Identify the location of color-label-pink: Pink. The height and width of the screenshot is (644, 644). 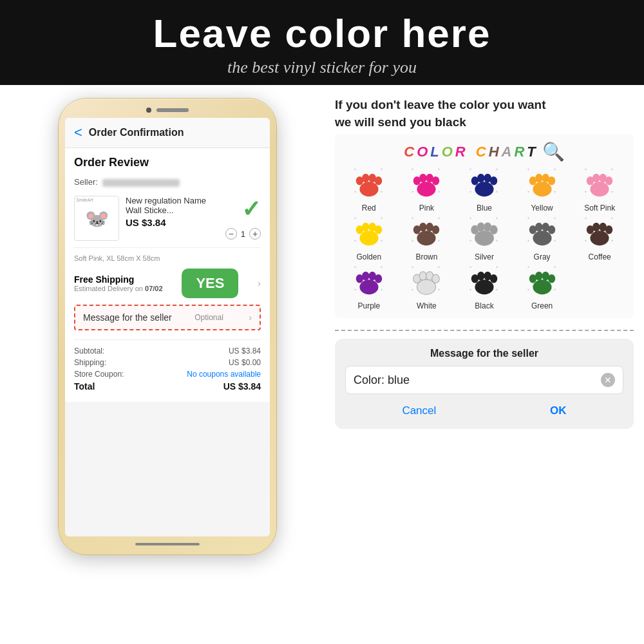
(426, 208).